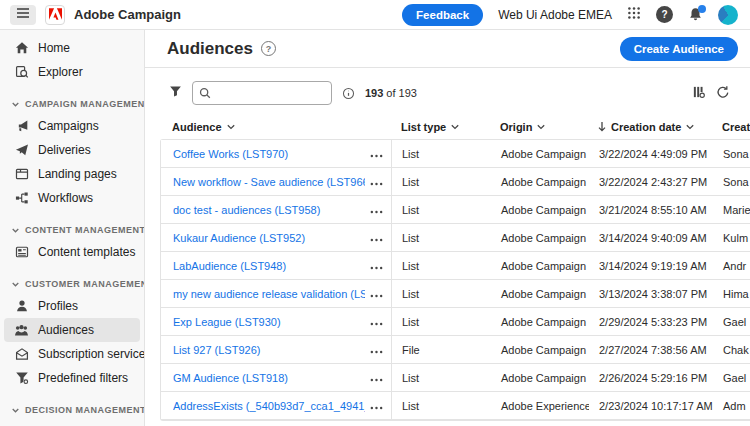 This screenshot has height=426, width=750. Describe the element at coordinates (424, 127) in the screenshot. I see `column-header-label: List type` at that location.